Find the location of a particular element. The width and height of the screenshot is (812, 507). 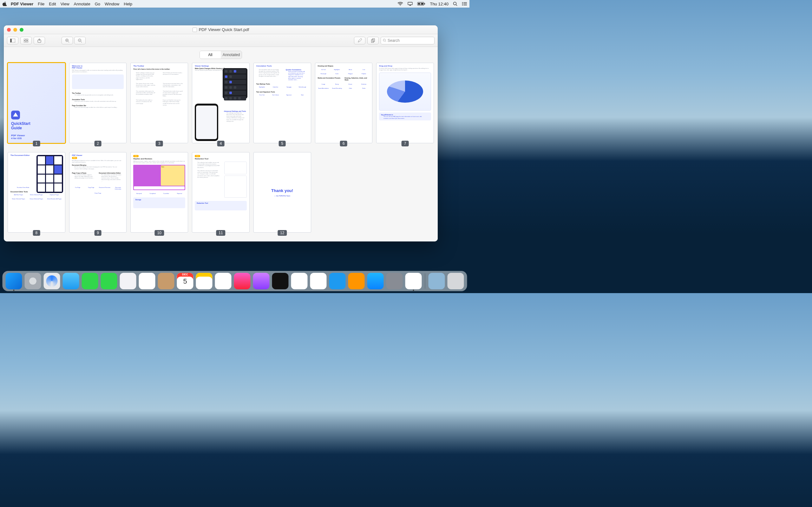

page-thumbnail: QuickStart Guide PDF Viewer 4 for iOS 1 is located at coordinates (37, 105).